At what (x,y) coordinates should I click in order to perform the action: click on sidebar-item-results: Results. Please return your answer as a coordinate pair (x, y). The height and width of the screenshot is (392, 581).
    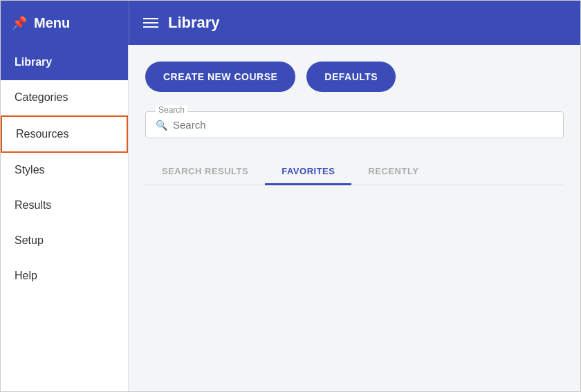
    Looking at the image, I should click on (64, 206).